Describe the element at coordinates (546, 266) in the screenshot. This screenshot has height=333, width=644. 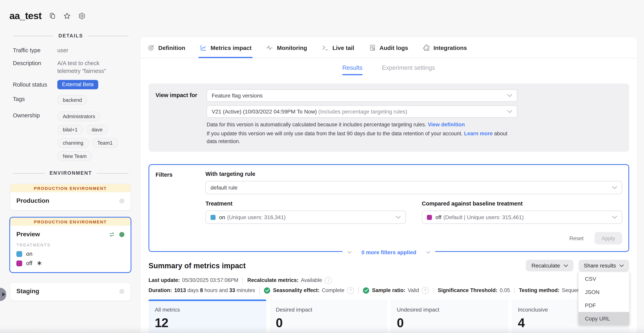
I see `recalculate-label: Recalculate` at that location.